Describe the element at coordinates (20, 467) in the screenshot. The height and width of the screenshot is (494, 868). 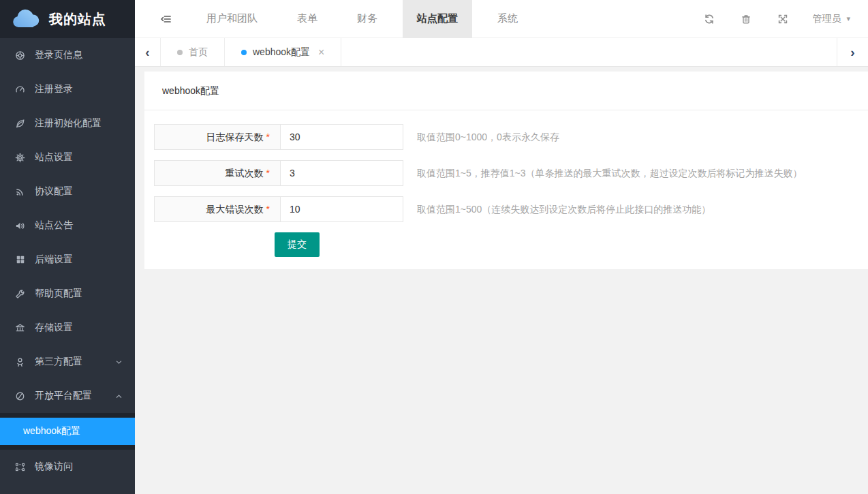
I see `object-group-icon` at that location.